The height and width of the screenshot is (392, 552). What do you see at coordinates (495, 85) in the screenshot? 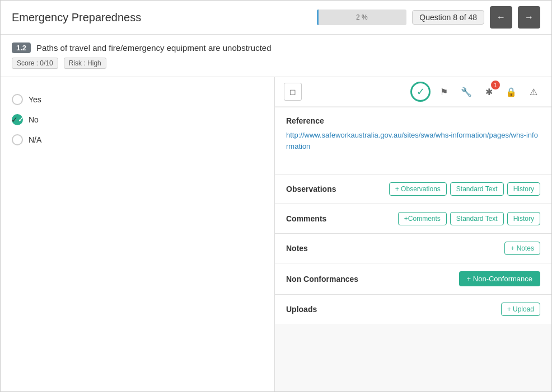
I see `notification-badge: 1` at bounding box center [495, 85].